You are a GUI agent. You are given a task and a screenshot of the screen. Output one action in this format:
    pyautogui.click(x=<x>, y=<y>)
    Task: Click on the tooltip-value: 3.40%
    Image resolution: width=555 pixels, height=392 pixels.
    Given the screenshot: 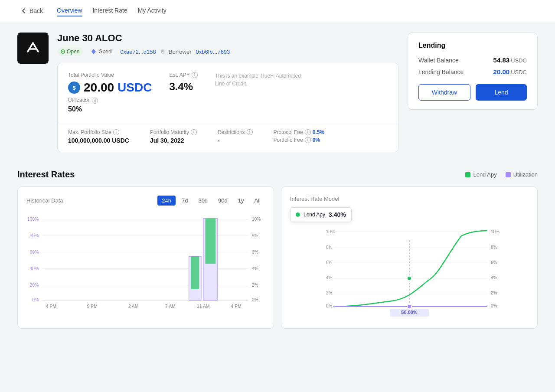 What is the action you would take?
    pyautogui.click(x=337, y=215)
    